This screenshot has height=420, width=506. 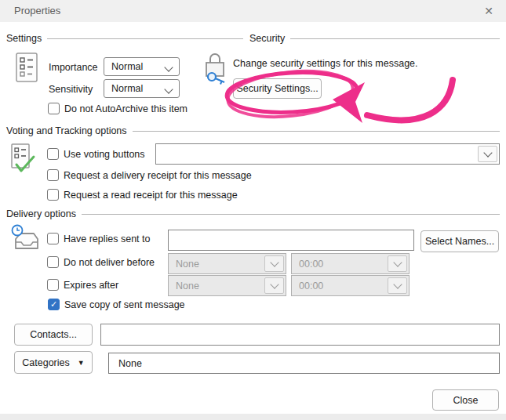 I want to click on security-settings-button: Security Settings..., so click(x=278, y=89).